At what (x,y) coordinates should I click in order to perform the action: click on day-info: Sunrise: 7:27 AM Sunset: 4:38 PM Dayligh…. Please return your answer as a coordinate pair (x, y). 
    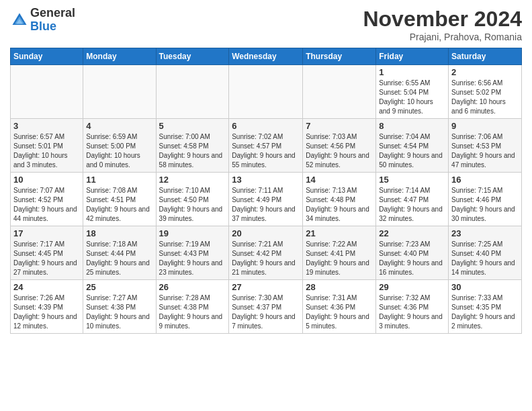
    Looking at the image, I should click on (120, 312).